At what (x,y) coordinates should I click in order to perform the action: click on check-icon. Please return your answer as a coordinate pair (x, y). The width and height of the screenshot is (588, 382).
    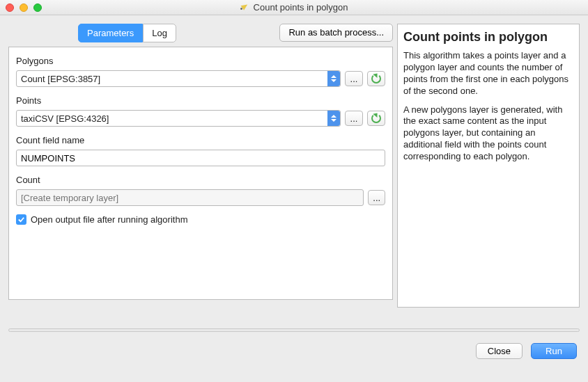
    Looking at the image, I should click on (21, 220).